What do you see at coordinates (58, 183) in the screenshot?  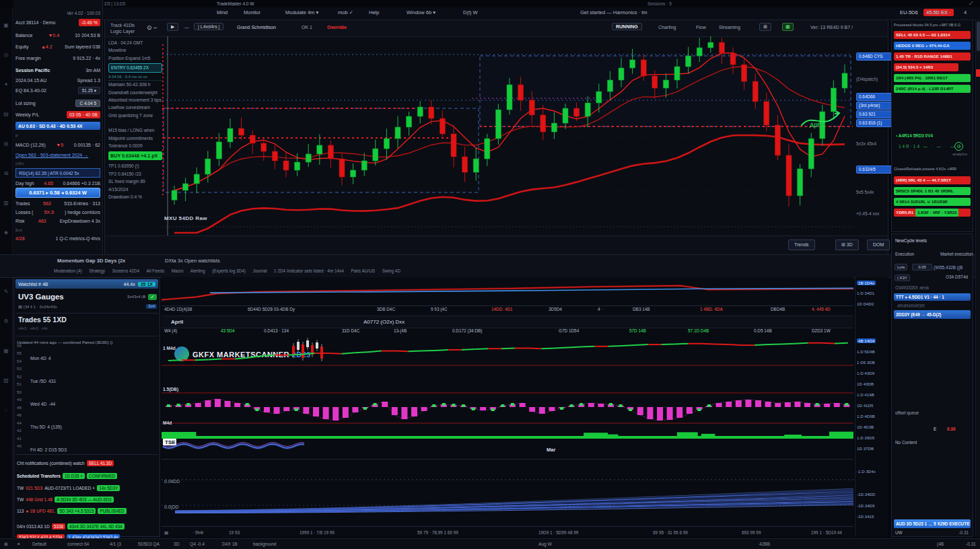 I see `account-row: Day high 4.65 0.64866 +0.3 21B` at bounding box center [58, 183].